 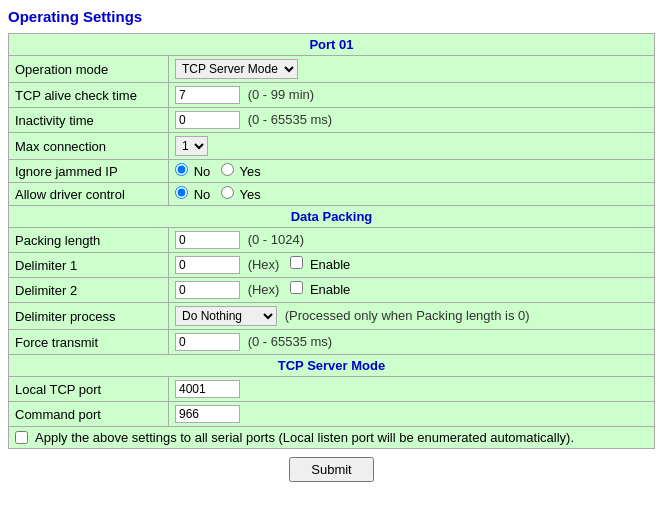 What do you see at coordinates (89, 120) in the screenshot?
I see `inactivity-label: Inactivity time` at bounding box center [89, 120].